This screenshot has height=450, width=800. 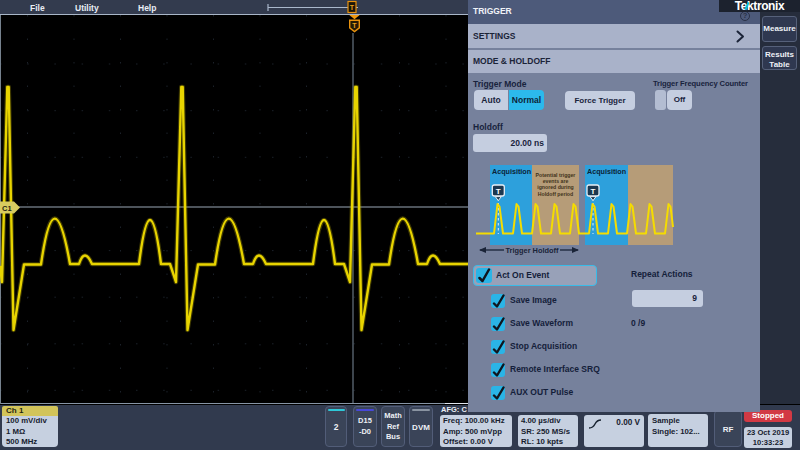 What do you see at coordinates (532, 250) in the screenshot?
I see `svg-text: Trigger Holdoff` at bounding box center [532, 250].